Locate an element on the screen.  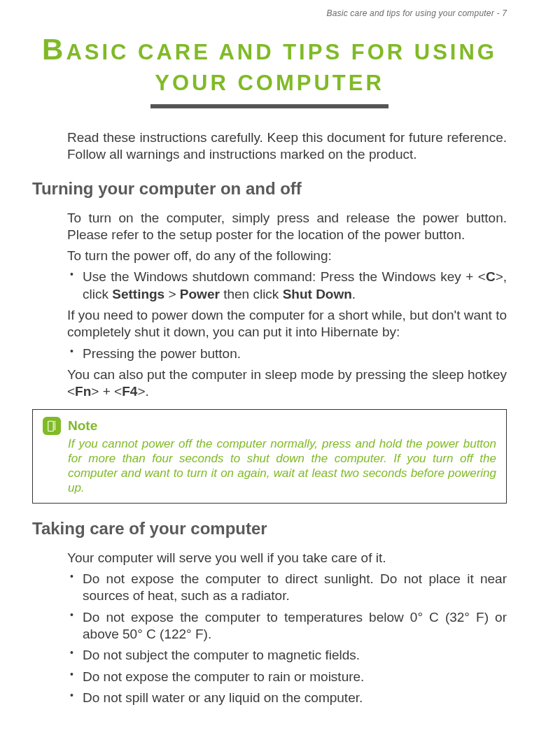
note-icon is located at coordinates (52, 426).